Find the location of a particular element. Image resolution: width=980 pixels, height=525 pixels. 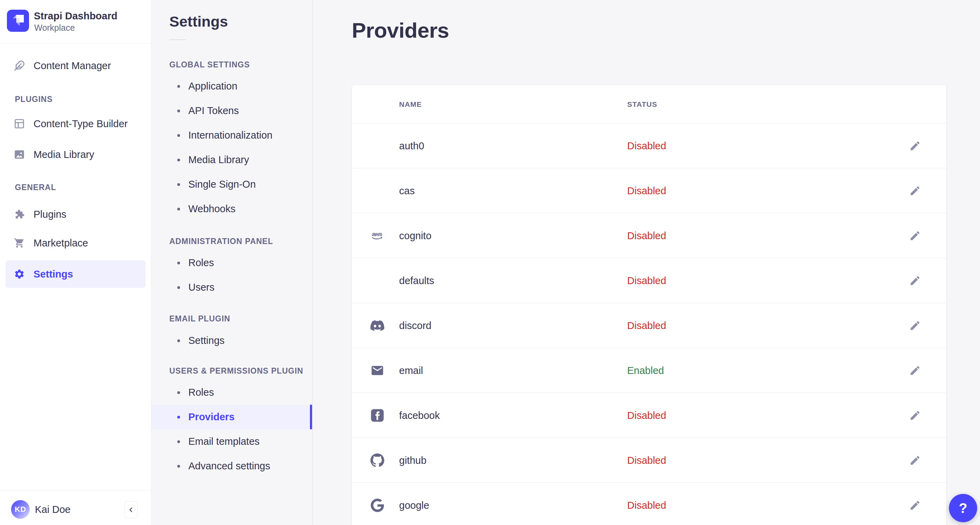

sidebar-section-plugins: PLUGINS is located at coordinates (33, 99).